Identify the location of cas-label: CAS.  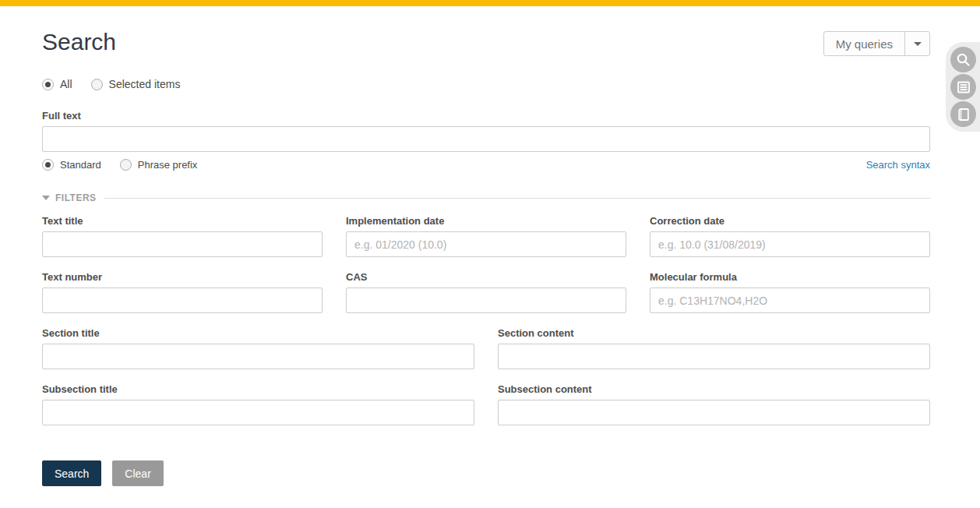
(486, 277).